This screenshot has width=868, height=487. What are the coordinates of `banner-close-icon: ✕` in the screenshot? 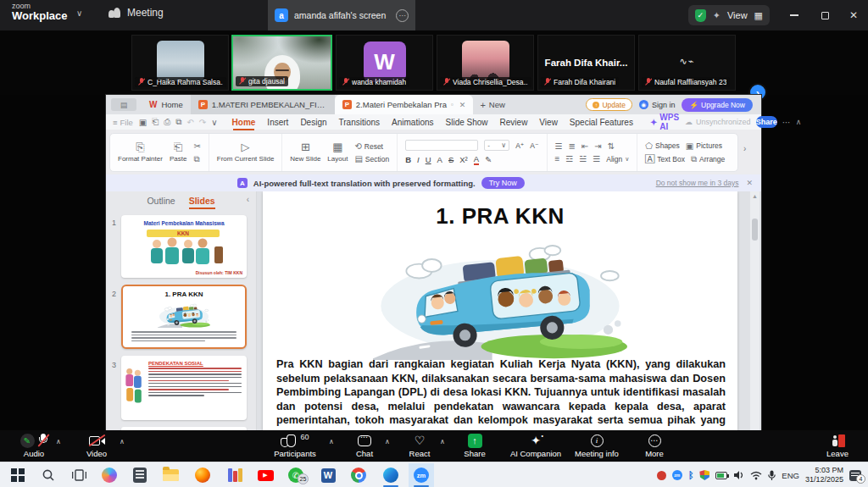 It's located at (749, 183).